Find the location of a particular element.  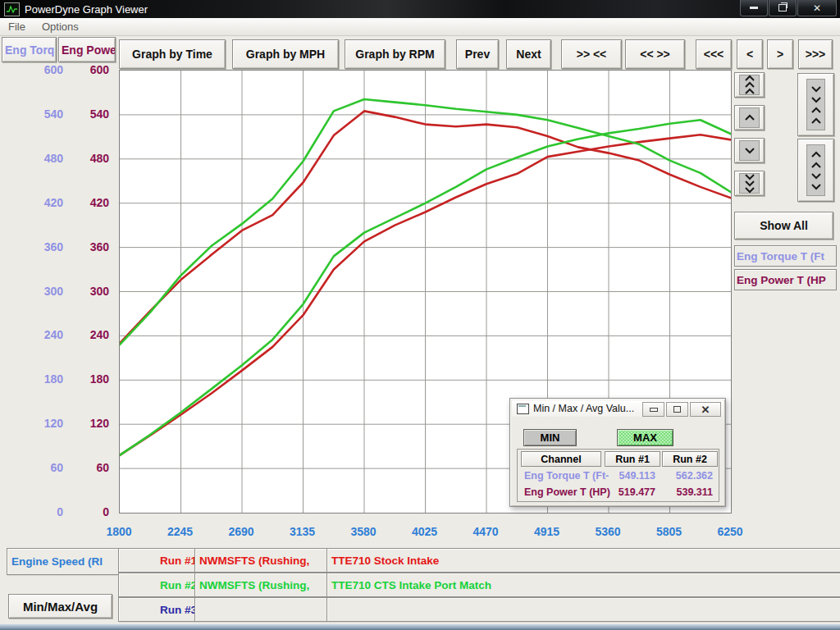

column-header-channel: Channel is located at coordinates (561, 459).